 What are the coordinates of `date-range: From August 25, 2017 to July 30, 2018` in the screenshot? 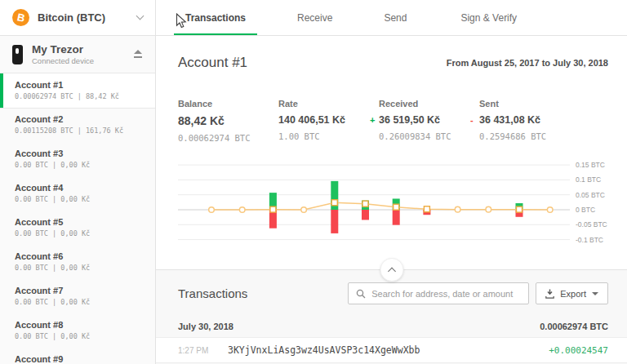 It's located at (527, 63).